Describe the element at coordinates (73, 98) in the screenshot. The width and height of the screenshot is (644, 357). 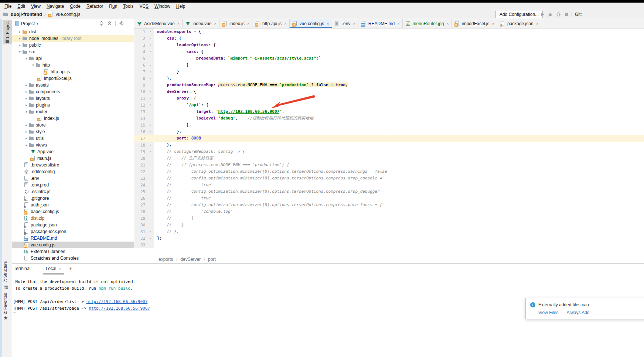
I see `tree-item-layouts: ▸layouts` at that location.